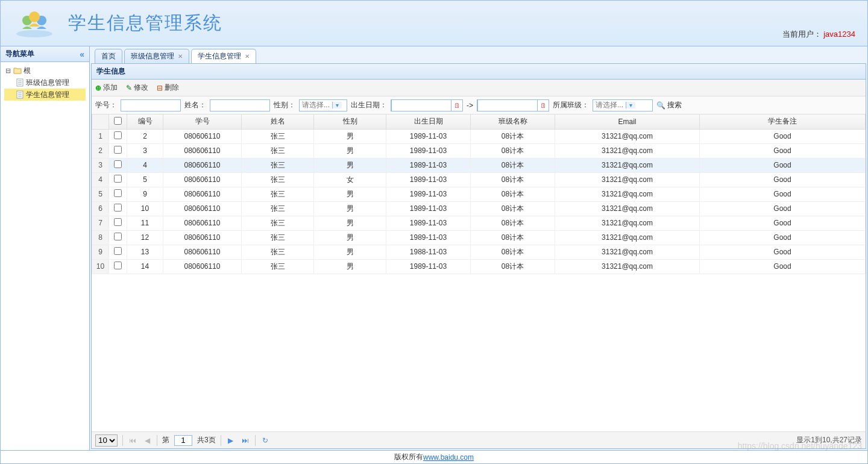  Describe the element at coordinates (479, 194) in the screenshot. I see `table-row: 59080606110张三男1989-11-0308计本31321@qq.com…` at that location.